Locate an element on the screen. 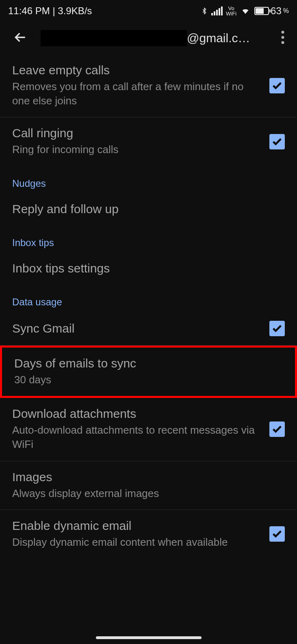  download-attachments-checkbox is located at coordinates (277, 429).